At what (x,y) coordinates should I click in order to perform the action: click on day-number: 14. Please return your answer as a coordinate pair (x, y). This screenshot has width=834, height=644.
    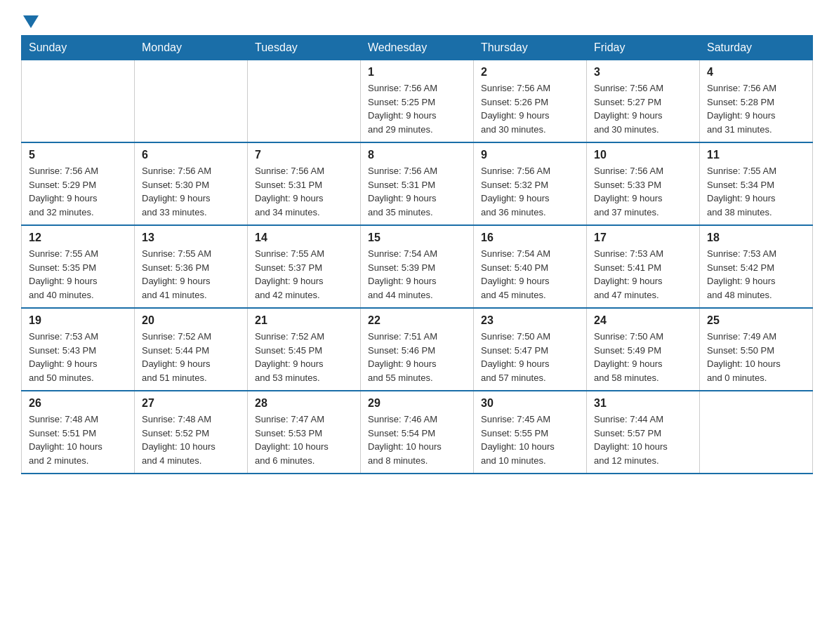
    Looking at the image, I should click on (304, 238).